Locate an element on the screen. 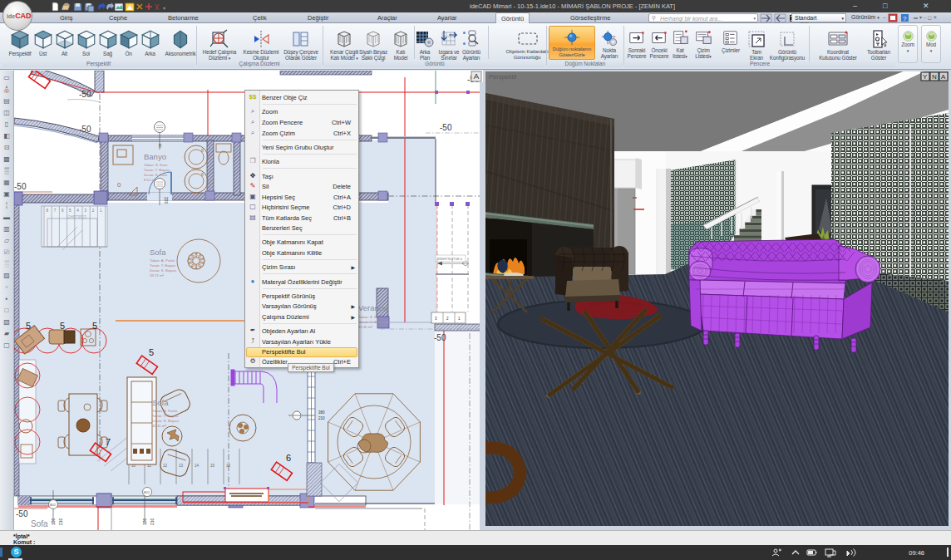 The image size is (951, 560). svg-text: 80 is located at coordinates (160, 146).